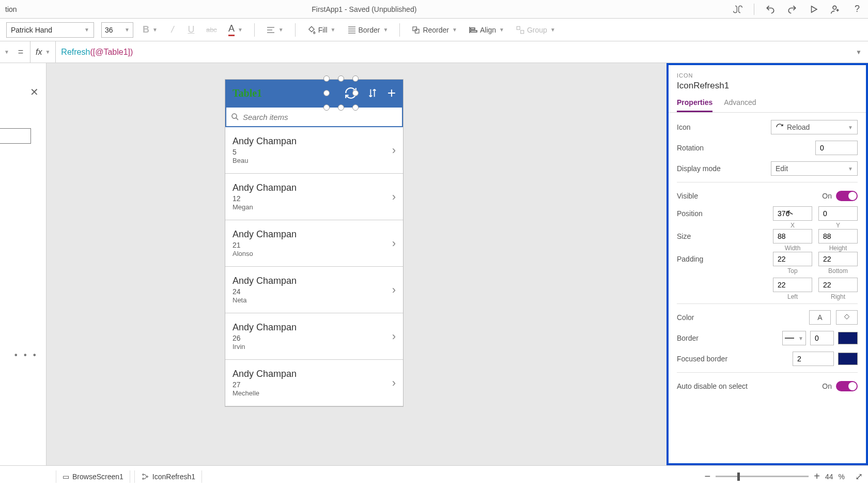 The height and width of the screenshot is (487, 868). What do you see at coordinates (191, 30) in the screenshot?
I see `underline-button: U` at bounding box center [191, 30].